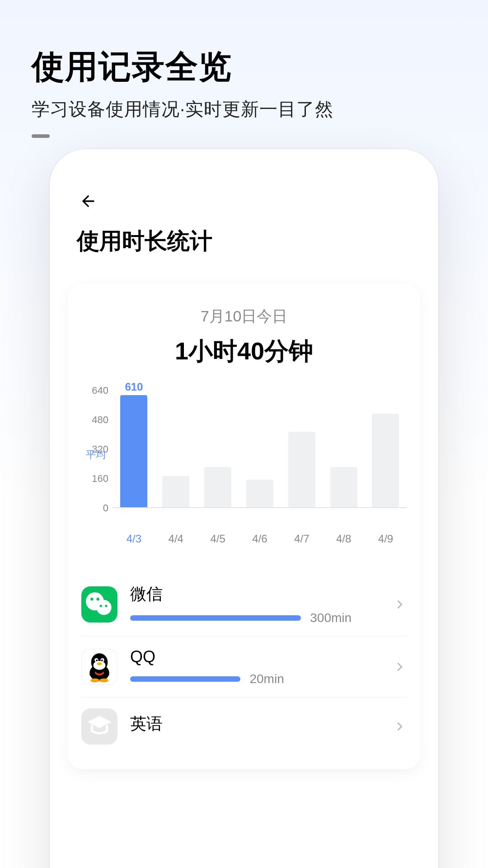  I want to click on app-info: QQ20min, so click(262, 667).